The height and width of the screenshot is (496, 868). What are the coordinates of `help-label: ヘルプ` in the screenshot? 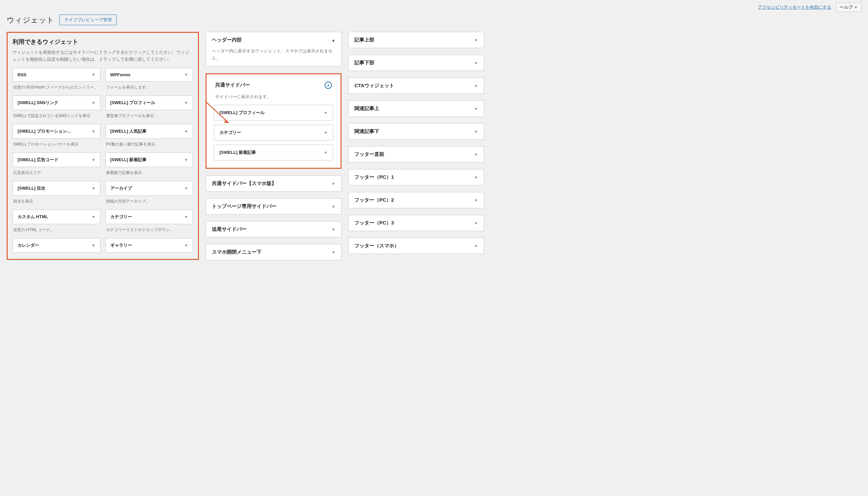 It's located at (846, 7).